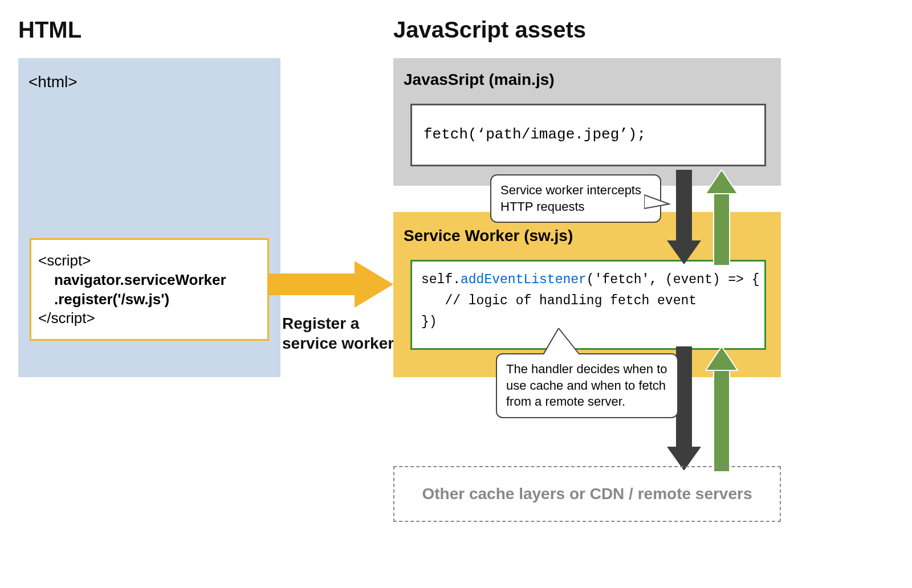 Image resolution: width=912 pixels, height=588 pixels. What do you see at coordinates (587, 494) in the screenshot?
I see `cdn-box: Other cache layers or CDN / remote serve…` at bounding box center [587, 494].